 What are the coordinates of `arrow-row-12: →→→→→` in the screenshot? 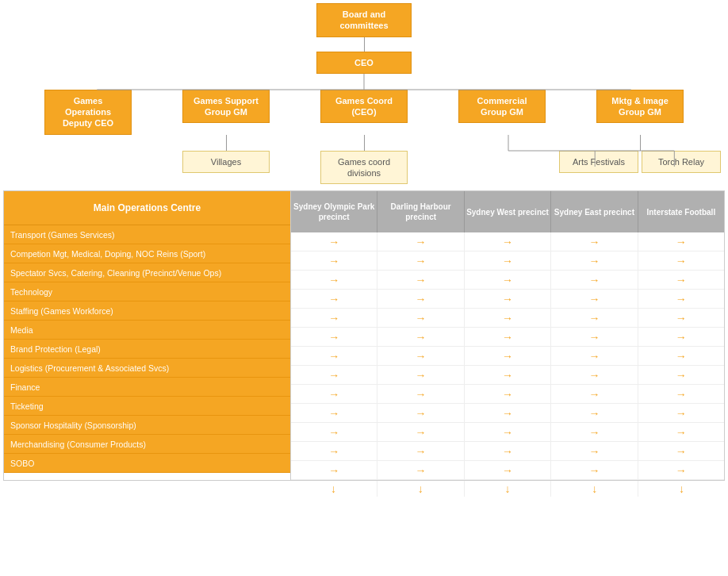 It's located at (508, 470).